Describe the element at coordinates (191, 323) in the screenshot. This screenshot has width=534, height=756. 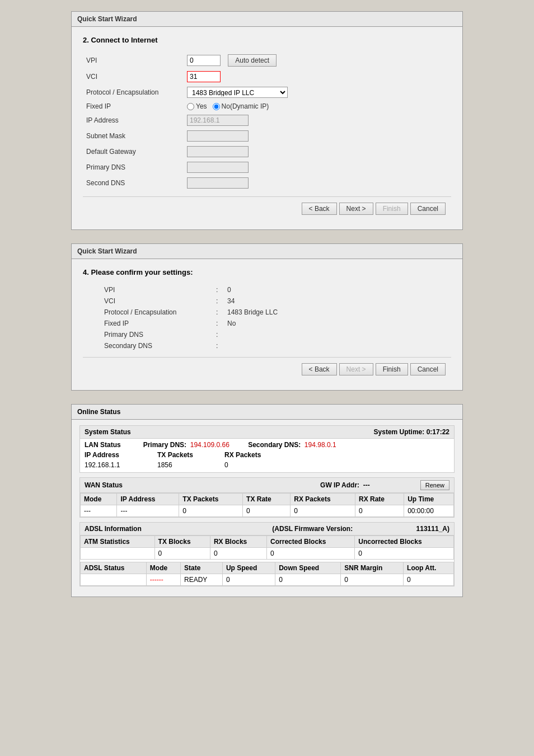
I see `confirm-fixed-ip-row: Fixed IP : No` at that location.